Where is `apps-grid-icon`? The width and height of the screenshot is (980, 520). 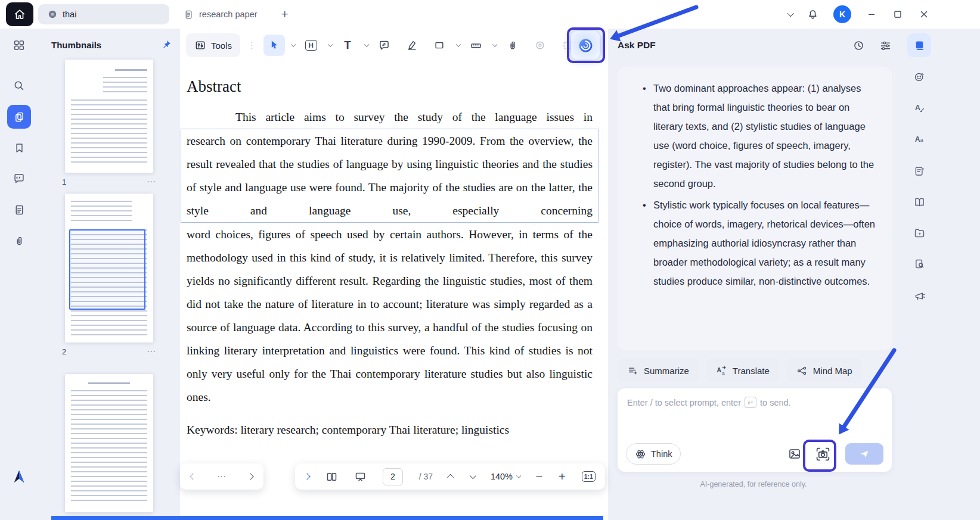 apps-grid-icon is located at coordinates (19, 45).